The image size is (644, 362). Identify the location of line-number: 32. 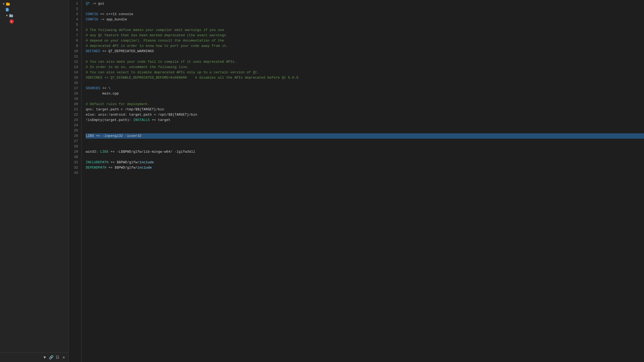
(75, 168).